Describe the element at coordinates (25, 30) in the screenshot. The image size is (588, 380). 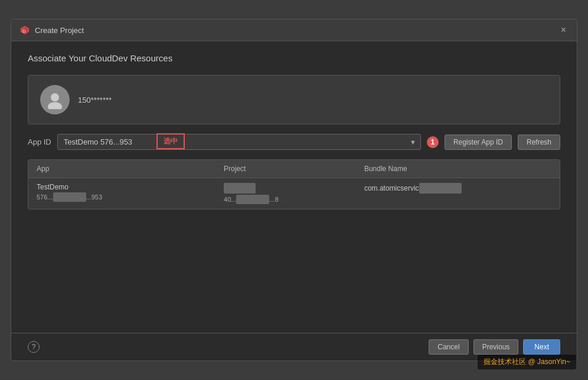
I see `app-icon: D` at that location.